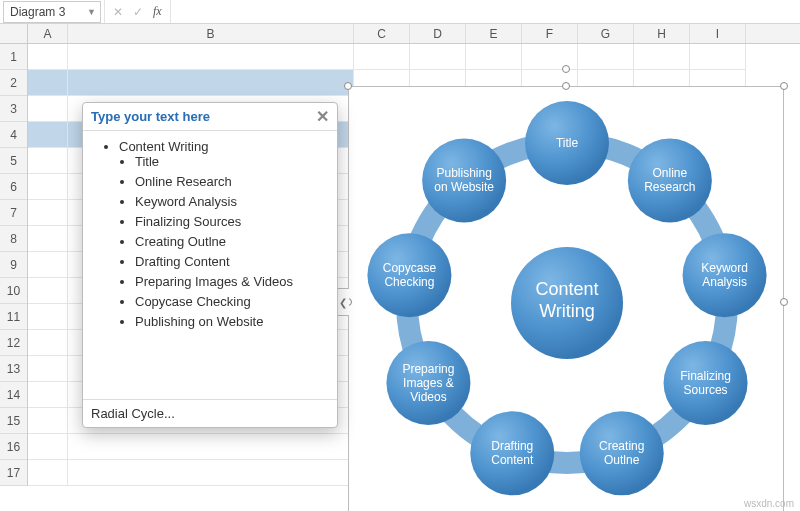 The image size is (800, 511). I want to click on row-header: 9, so click(14, 265).